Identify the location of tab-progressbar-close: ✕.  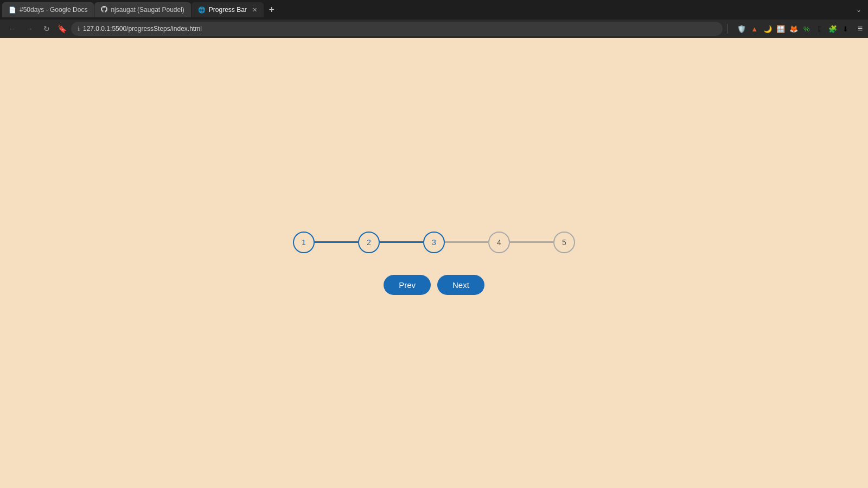
(255, 10).